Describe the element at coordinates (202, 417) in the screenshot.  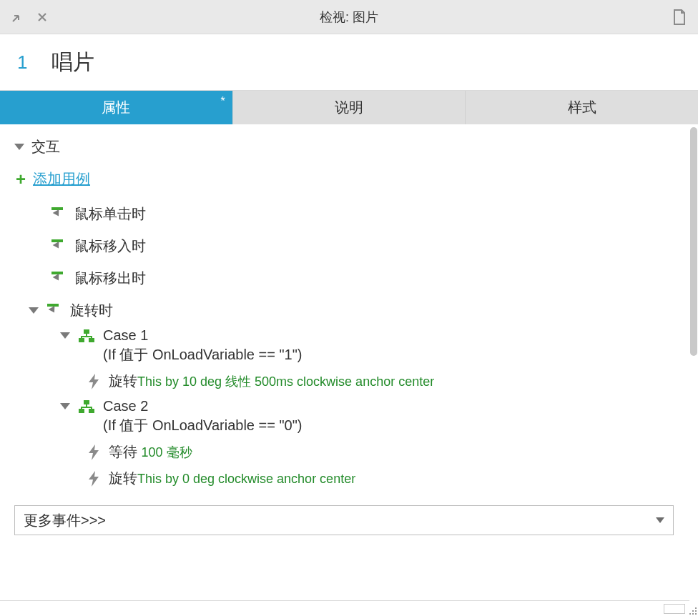
I see `case-2-text: Case 2 (If 值于 OnLoadVariable == "0")` at that location.